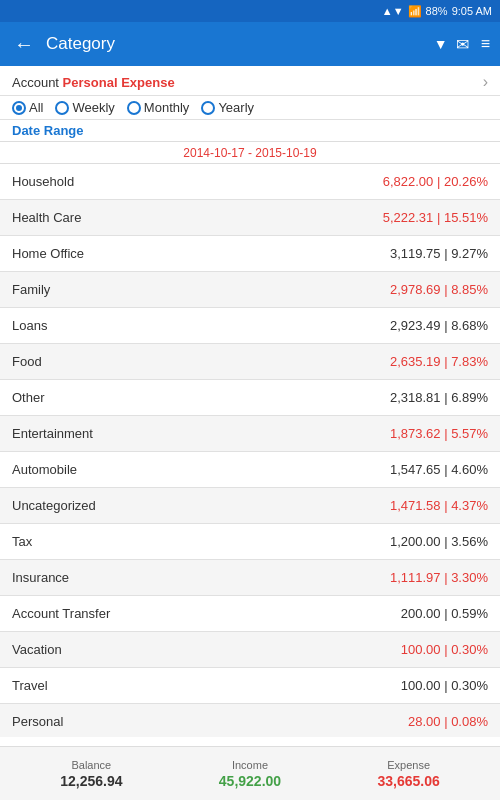  I want to click on nav-icons: ✉ ≡, so click(473, 44).